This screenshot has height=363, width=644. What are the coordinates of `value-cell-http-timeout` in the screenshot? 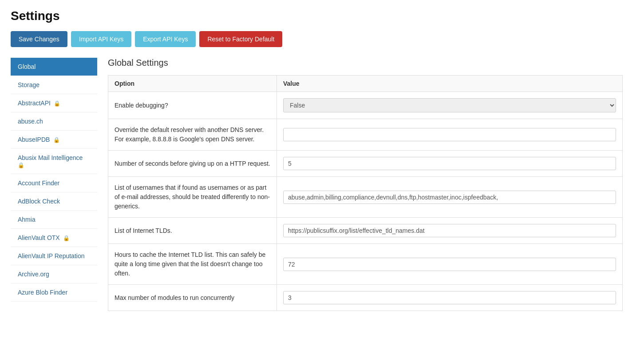 It's located at (450, 164).